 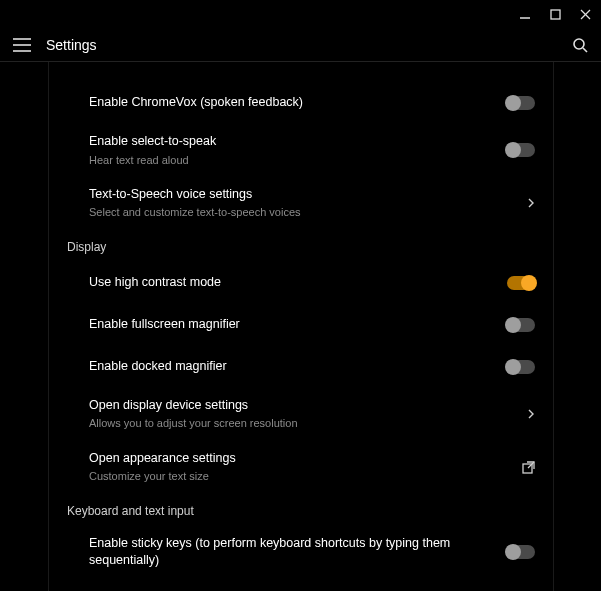 What do you see at coordinates (580, 45) in the screenshot?
I see `search-icon` at bounding box center [580, 45].